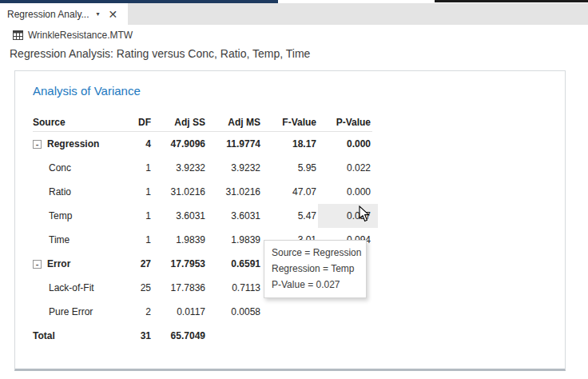  What do you see at coordinates (315, 269) in the screenshot?
I see `tooltip-line: Regression = Temp` at bounding box center [315, 269].